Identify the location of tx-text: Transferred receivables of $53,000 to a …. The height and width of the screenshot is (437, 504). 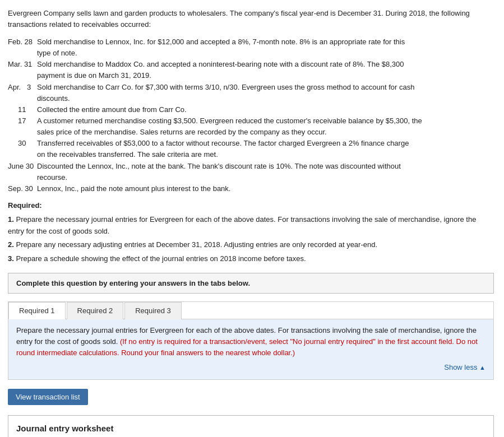
(266, 149).